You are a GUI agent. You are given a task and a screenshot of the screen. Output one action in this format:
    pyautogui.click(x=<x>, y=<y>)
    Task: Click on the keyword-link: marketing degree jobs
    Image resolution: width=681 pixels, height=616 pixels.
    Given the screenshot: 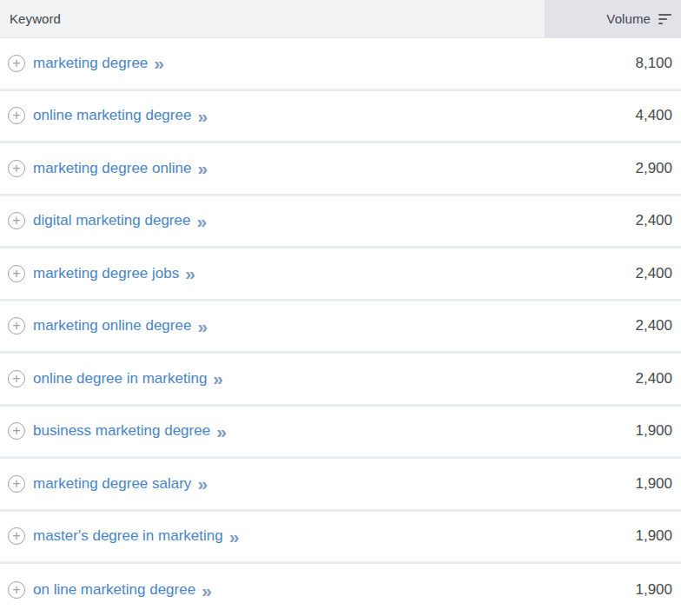 What is the action you would take?
    pyautogui.click(x=106, y=274)
    